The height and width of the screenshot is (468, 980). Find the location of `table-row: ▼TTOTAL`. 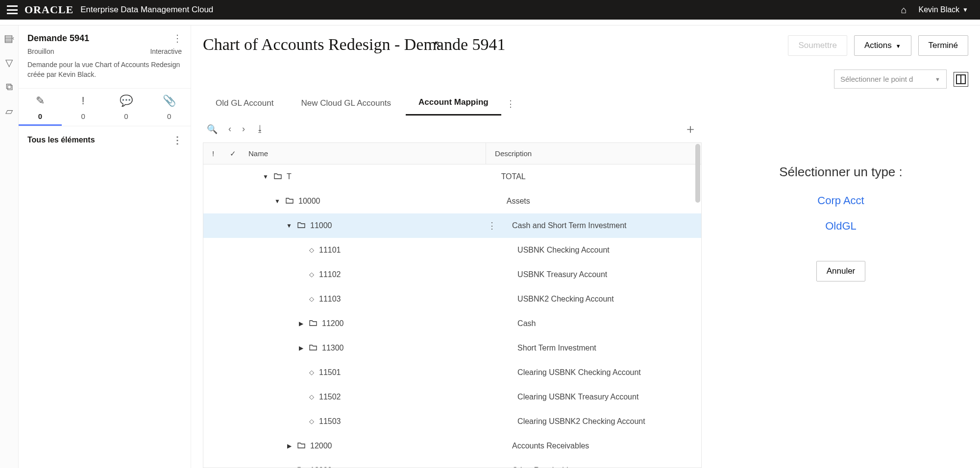

table-row: ▼TTOTAL is located at coordinates (452, 177).